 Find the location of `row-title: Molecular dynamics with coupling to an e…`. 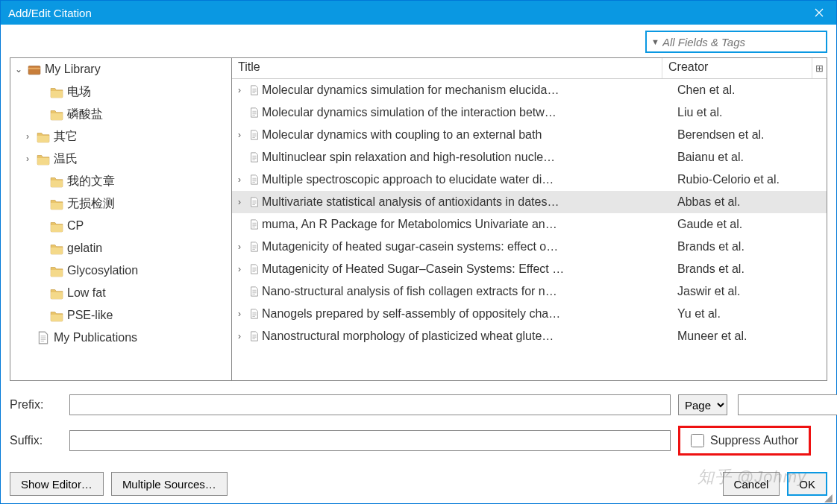

row-title: Molecular dynamics with coupling to an e… is located at coordinates (470, 135).